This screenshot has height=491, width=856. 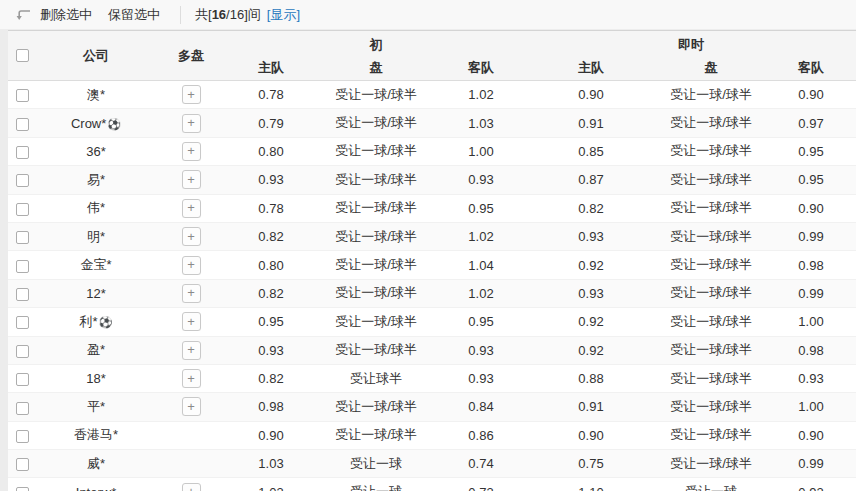 I want to click on company-name: 利*⚽, so click(x=96, y=322).